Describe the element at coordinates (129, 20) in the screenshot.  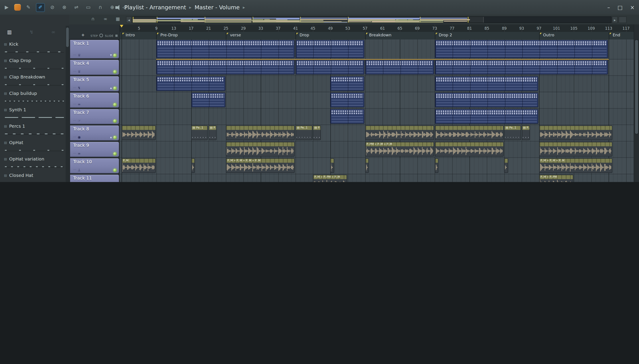
I see `scroll-left-button: ◂` at that location.